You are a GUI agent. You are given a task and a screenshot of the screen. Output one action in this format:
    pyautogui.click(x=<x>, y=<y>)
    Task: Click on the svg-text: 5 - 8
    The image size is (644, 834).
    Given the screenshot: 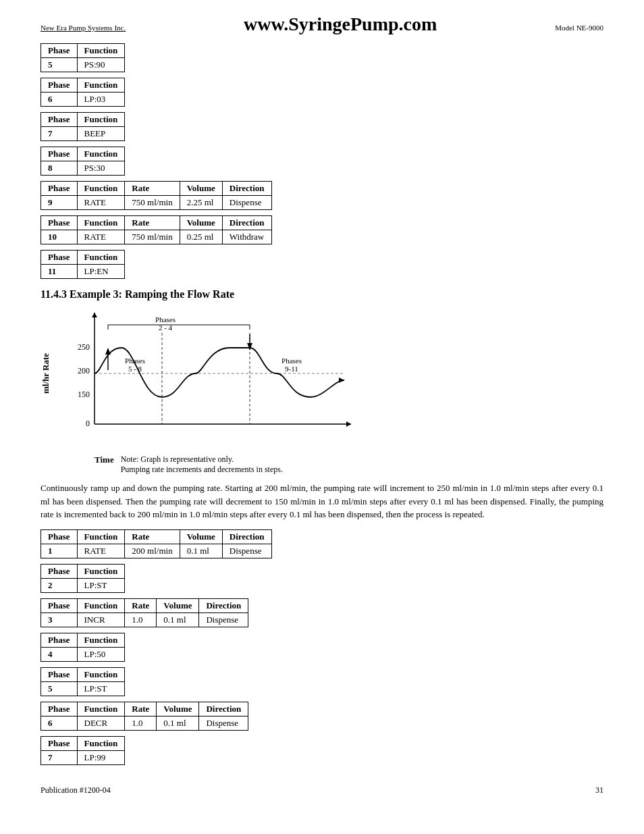 What is the action you would take?
    pyautogui.click(x=135, y=369)
    